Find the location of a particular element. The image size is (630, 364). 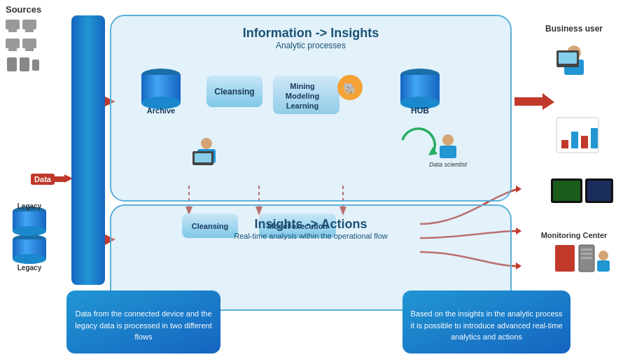

svg-text: Archive is located at coordinates (161, 111).